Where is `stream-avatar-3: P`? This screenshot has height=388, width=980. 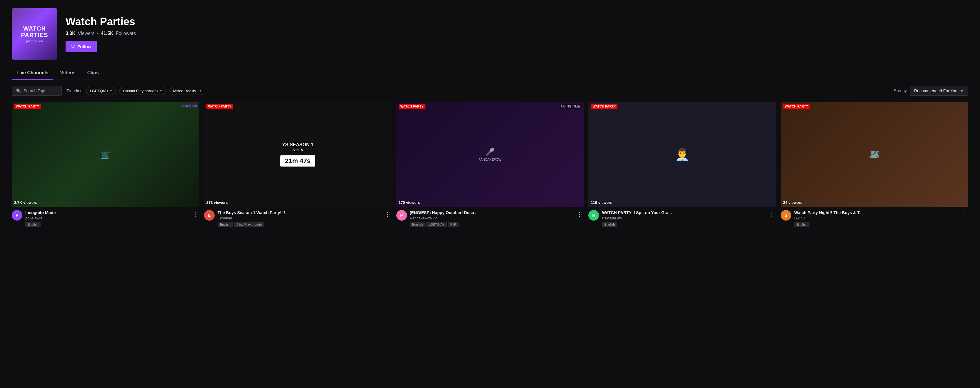 stream-avatar-3: P is located at coordinates (402, 215).